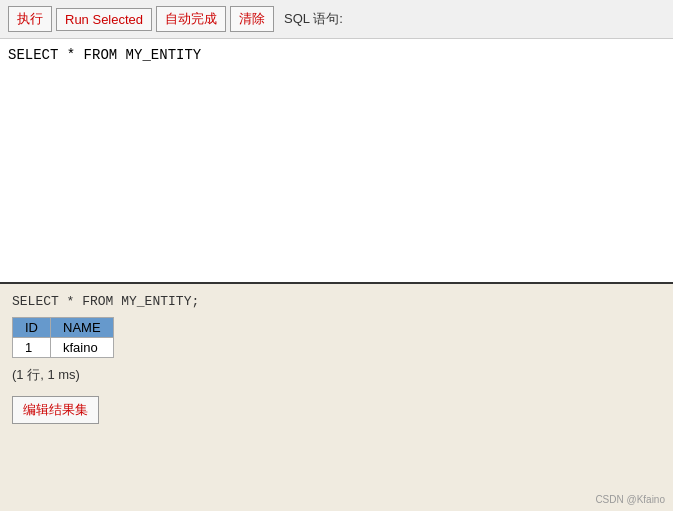 This screenshot has height=511, width=673. I want to click on clear-button: 清除, so click(252, 19).